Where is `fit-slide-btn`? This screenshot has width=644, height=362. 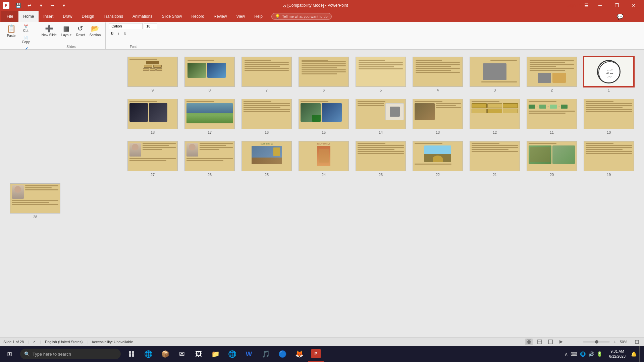 fit-slide-btn is located at coordinates (637, 342).